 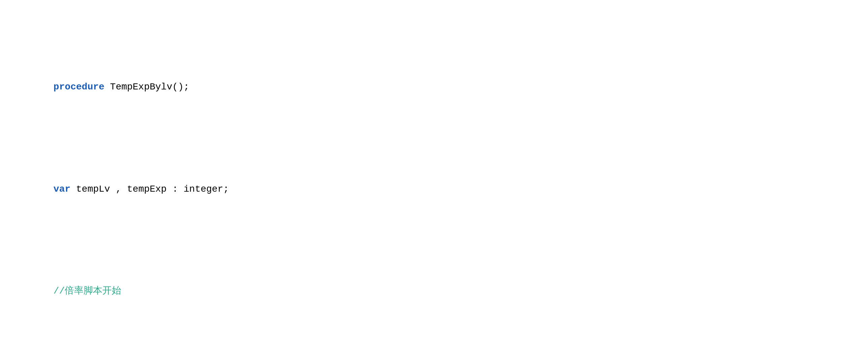 I want to click on code-line-3: //倍率脚本开始, so click(x=434, y=291).